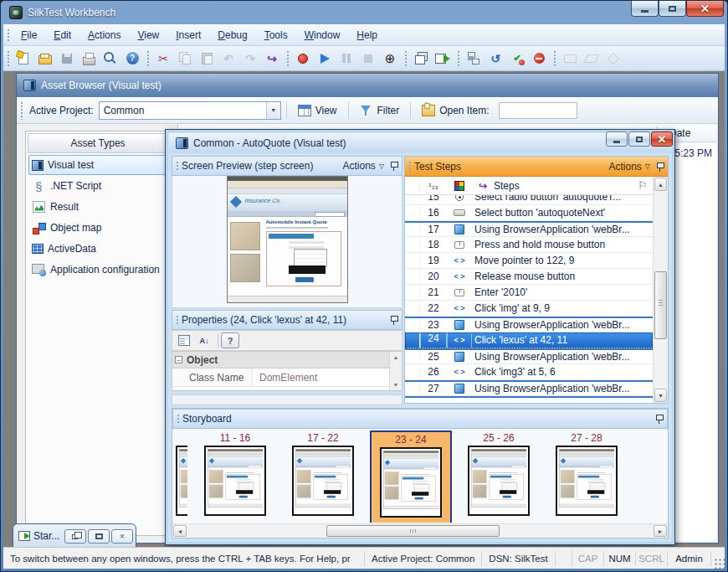 The image size is (728, 572). I want to click on test-steps-vertical-scrollbar: ▲ ▼, so click(660, 290).